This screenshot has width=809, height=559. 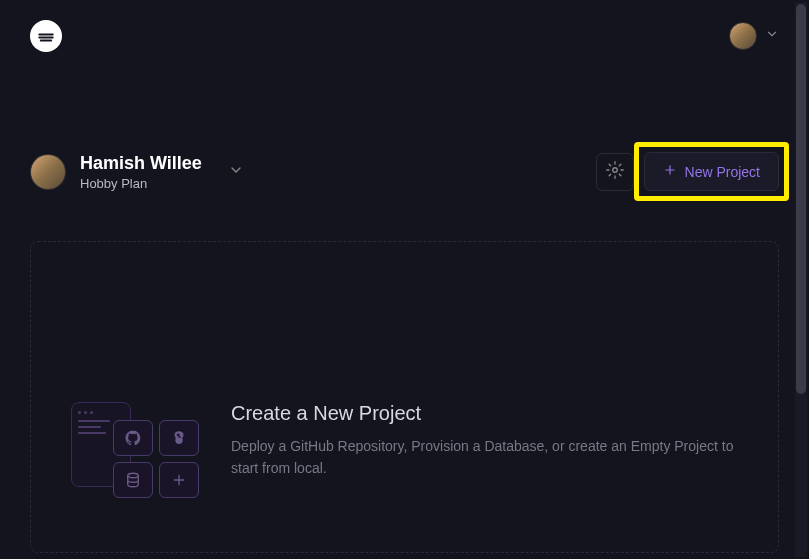 What do you see at coordinates (133, 480) in the screenshot?
I see `database-icon` at bounding box center [133, 480].